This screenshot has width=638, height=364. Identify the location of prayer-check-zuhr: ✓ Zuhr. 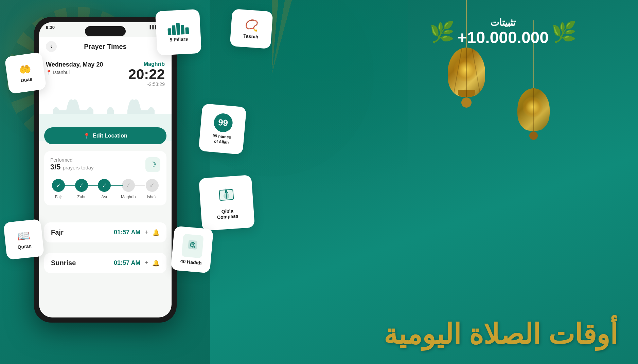
(82, 189).